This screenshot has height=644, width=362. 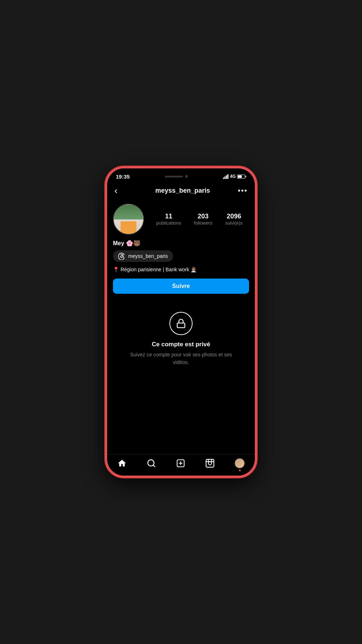 I want to click on status-icons: 4G, so click(x=235, y=176).